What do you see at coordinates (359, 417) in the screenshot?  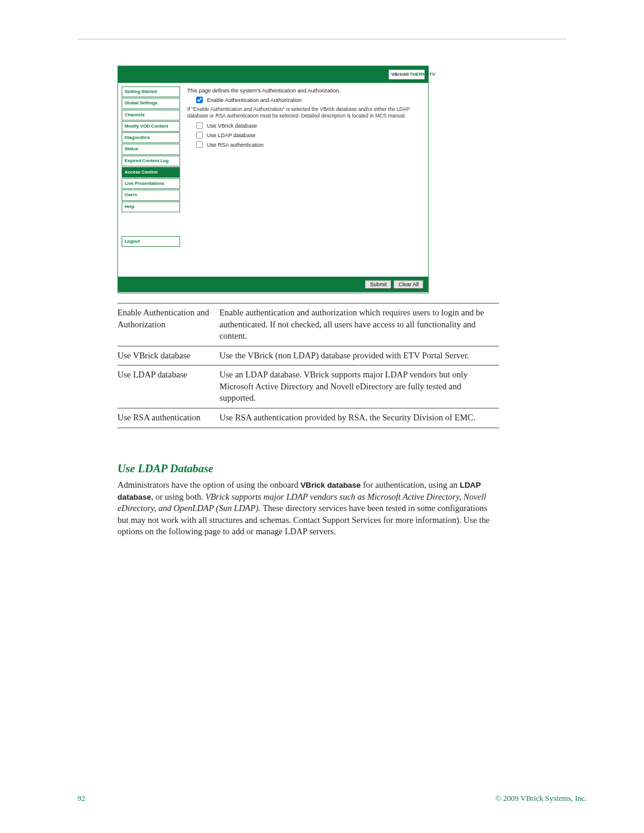 I see `opt-value: Use RSA authentication provided by RSA, …` at bounding box center [359, 417].